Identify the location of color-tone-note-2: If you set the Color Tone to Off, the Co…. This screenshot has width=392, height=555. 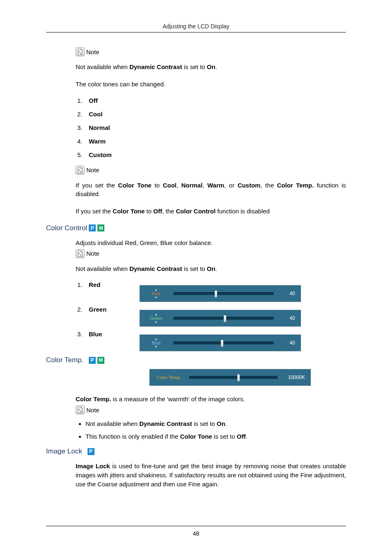
(211, 211).